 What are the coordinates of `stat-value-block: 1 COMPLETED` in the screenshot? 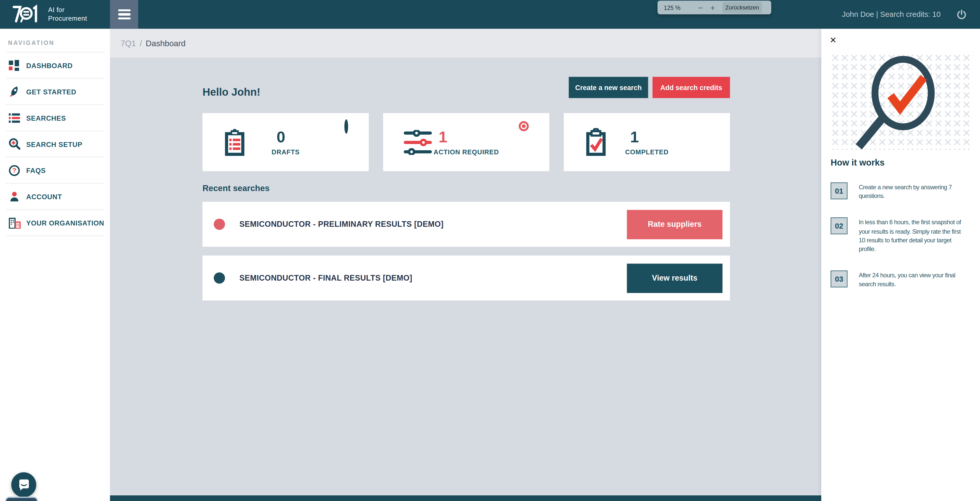 It's located at (647, 142).